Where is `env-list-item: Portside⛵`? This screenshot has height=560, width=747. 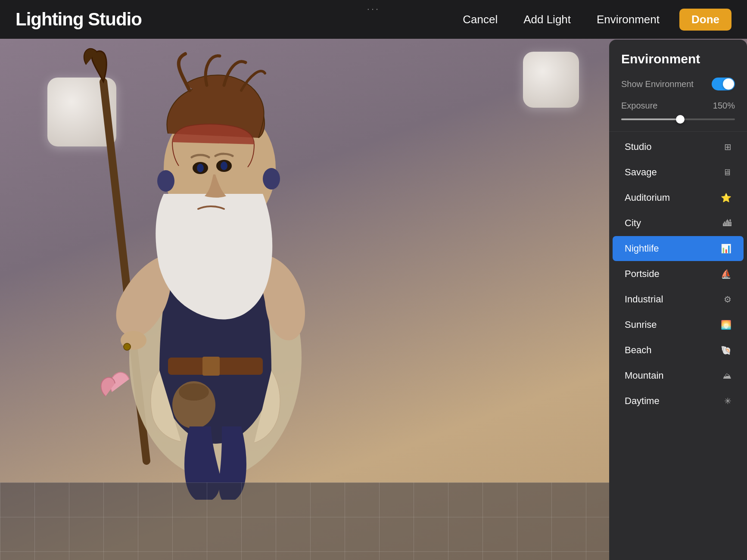
env-list-item: Portside⛵ is located at coordinates (678, 274).